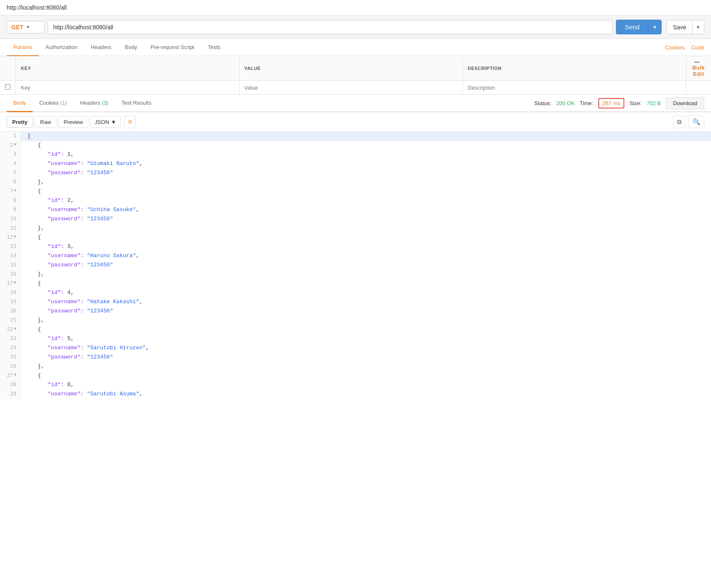 The width and height of the screenshot is (711, 588). I want to click on line-number: 16, so click(10, 275).